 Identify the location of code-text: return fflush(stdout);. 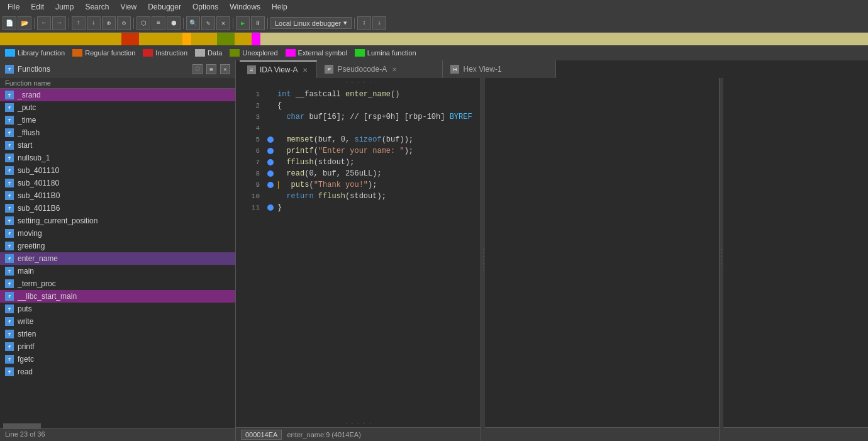
(332, 196).